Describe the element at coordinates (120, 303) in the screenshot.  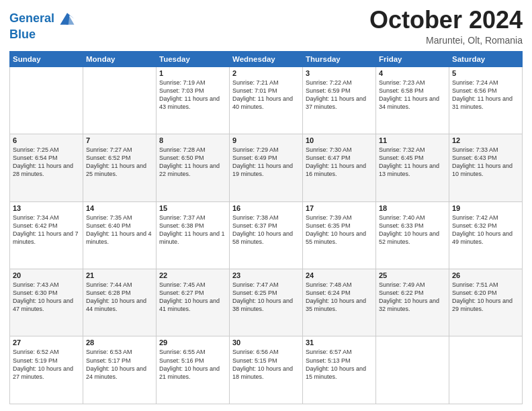
I see `table-row: 21Sunrise: 7:44 AMSunset: 6:28 PMDayligh…` at that location.